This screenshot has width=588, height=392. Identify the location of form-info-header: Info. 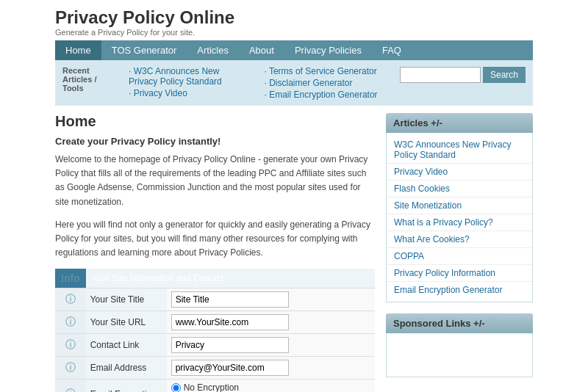
(71, 279).